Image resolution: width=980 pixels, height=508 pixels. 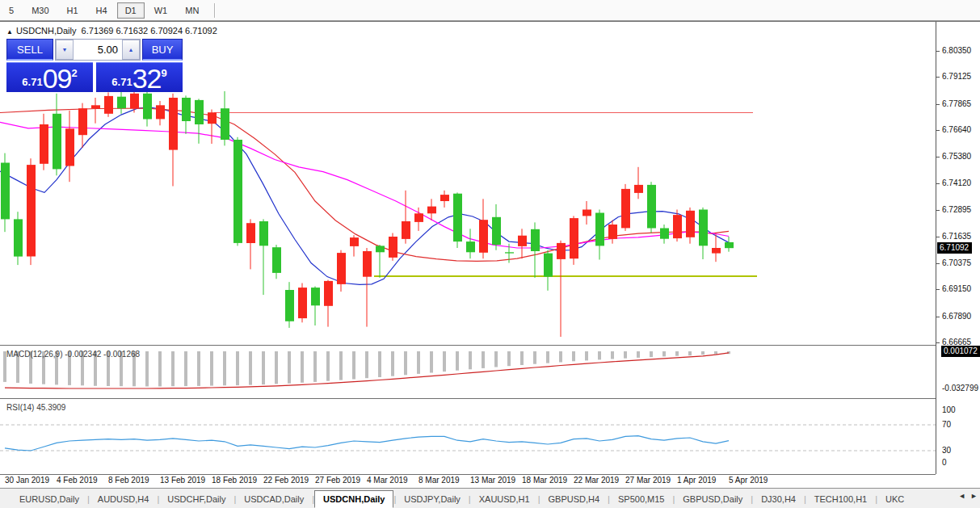 I want to click on rsi-axis-label: 0, so click(x=944, y=462).